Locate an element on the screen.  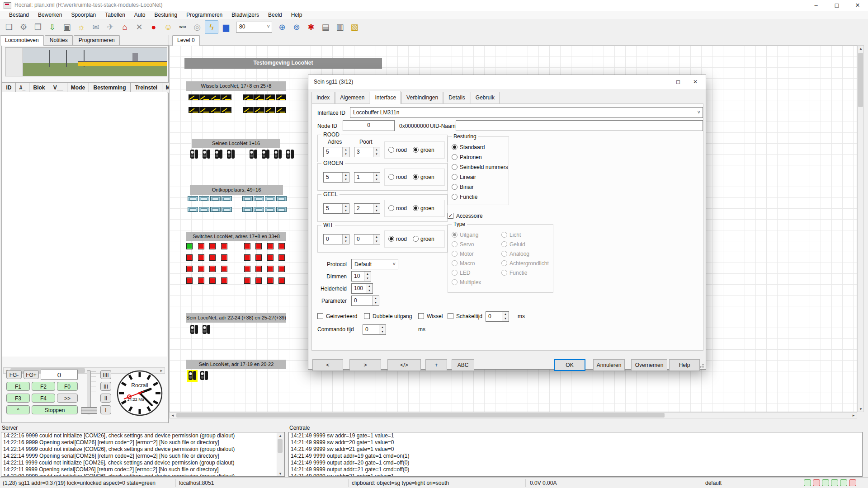
rood-radio-groen is located at coordinates (416, 150).